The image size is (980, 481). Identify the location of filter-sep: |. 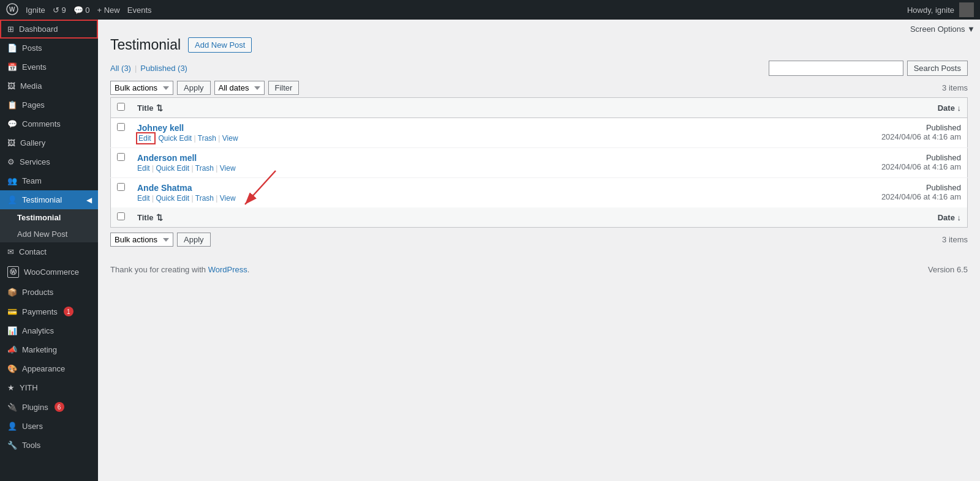
(136, 69).